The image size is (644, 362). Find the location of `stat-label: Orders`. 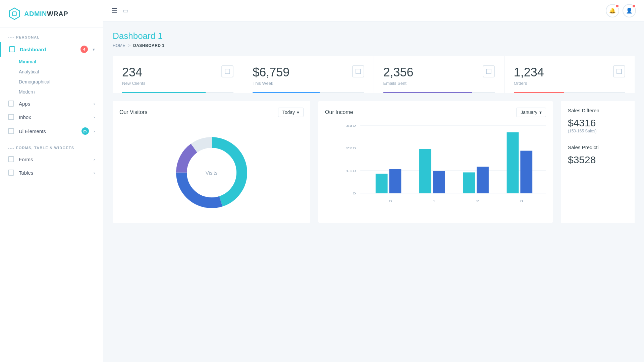

stat-label: Orders is located at coordinates (570, 83).